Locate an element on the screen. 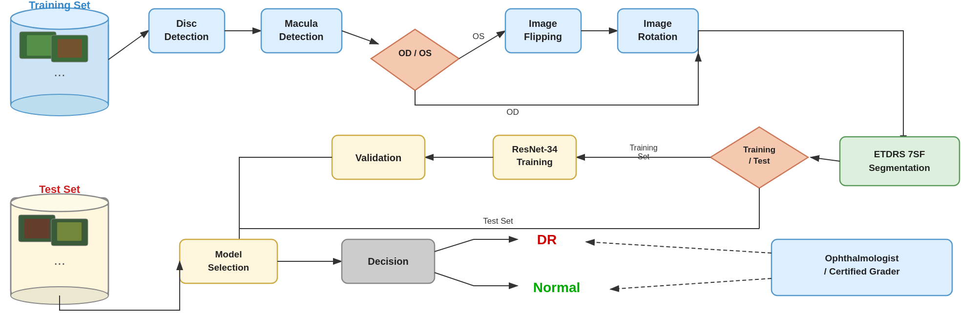 Image resolution: width=980 pixels, height=318 pixels. model-selection-box: Model Selection is located at coordinates (229, 261).